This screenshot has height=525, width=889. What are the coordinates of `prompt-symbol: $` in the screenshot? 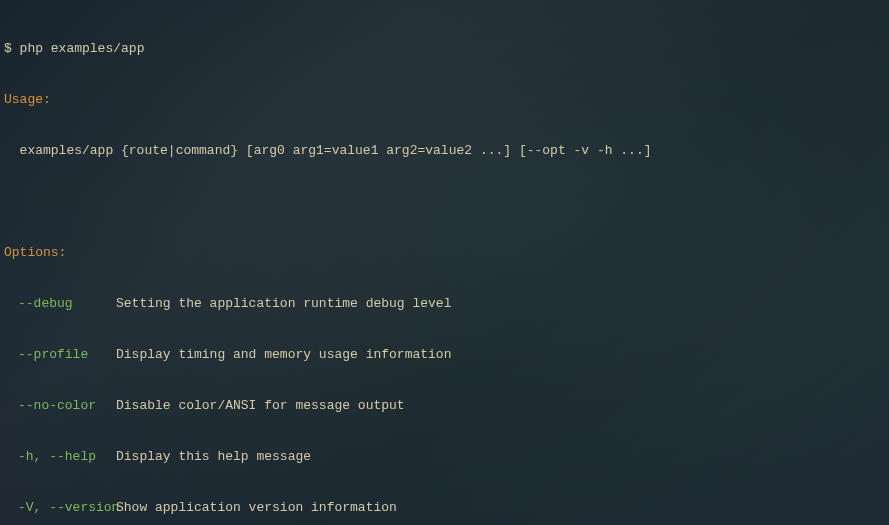 It's located at (12, 48).